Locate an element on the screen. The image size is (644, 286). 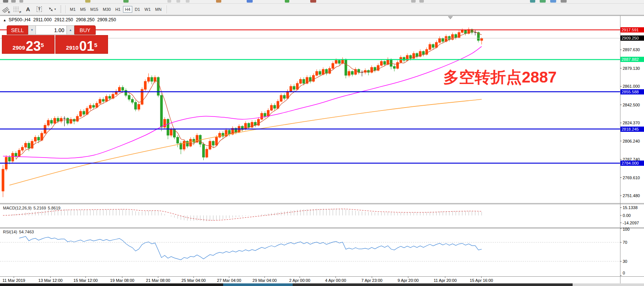
time-axis: 11 Mar 201913 Mar 12:0015 Mar 12:0019 Ma… is located at coordinates (310, 280).